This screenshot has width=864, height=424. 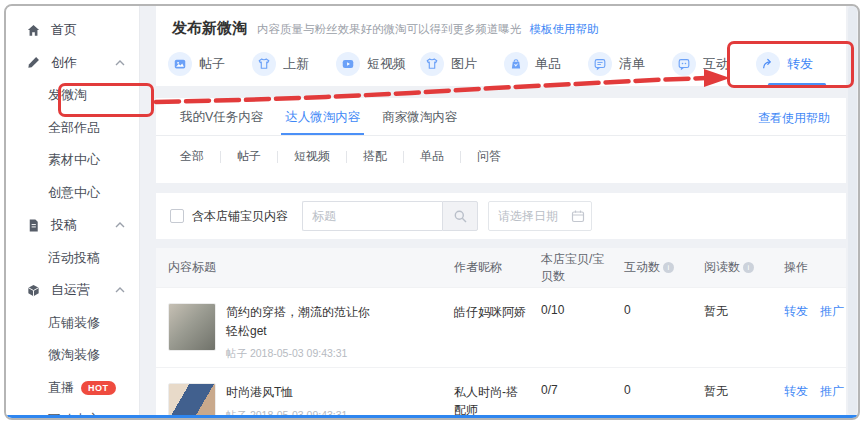 What do you see at coordinates (34, 226) in the screenshot?
I see `document-icon` at bounding box center [34, 226].